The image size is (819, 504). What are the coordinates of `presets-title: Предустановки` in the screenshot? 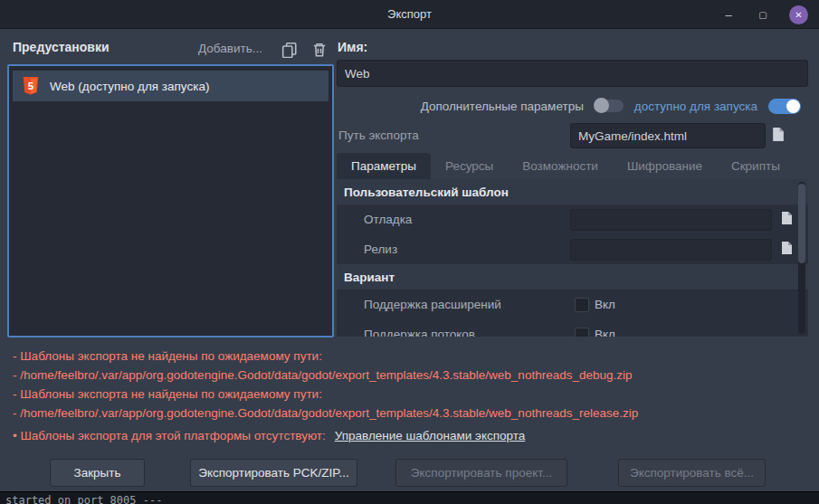 It's located at (62, 47).